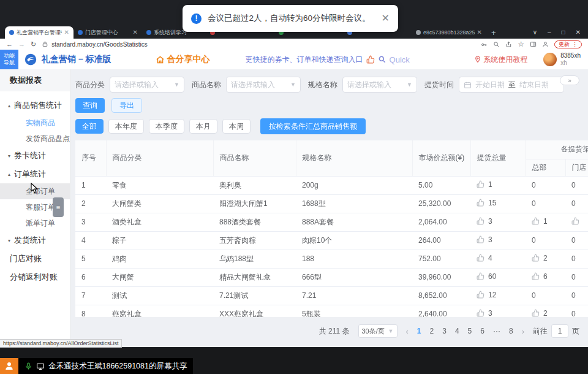 Image resolution: width=588 pixels, height=374 pixels. Describe the element at coordinates (523, 331) in the screenshot. I see `next-page-button: ›` at that location.